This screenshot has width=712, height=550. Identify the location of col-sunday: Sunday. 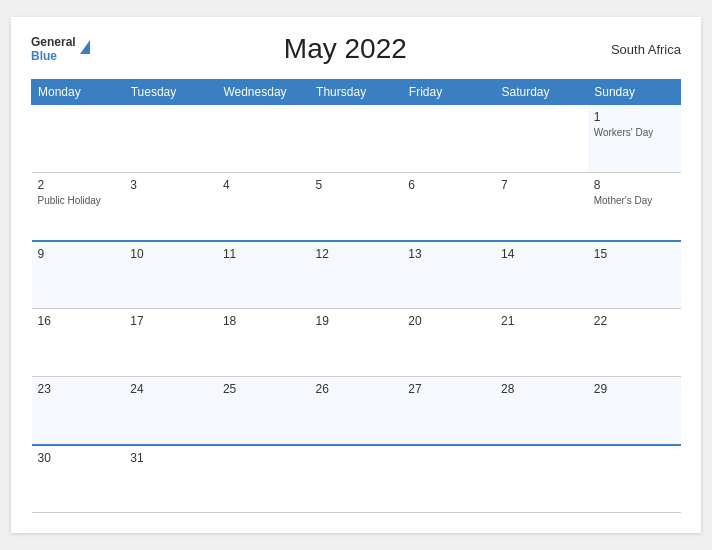
(634, 92).